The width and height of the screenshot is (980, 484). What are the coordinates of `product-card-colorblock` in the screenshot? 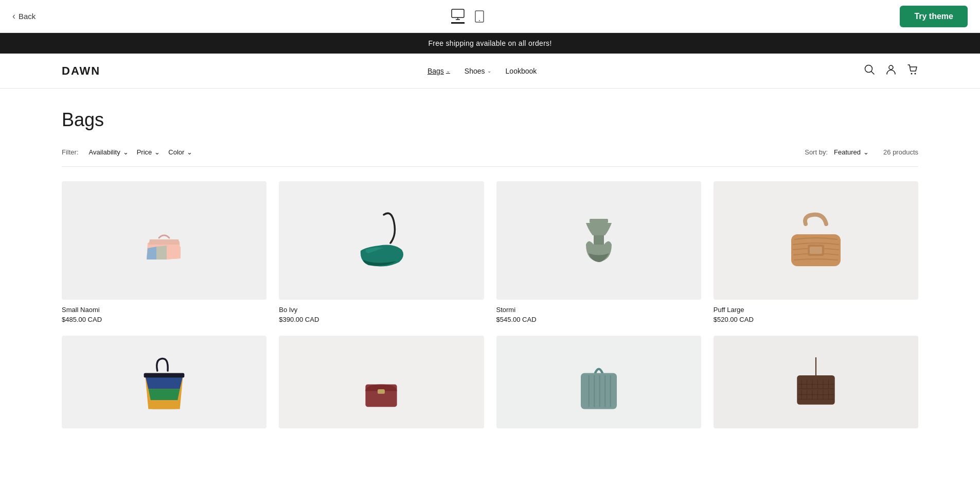 It's located at (164, 385).